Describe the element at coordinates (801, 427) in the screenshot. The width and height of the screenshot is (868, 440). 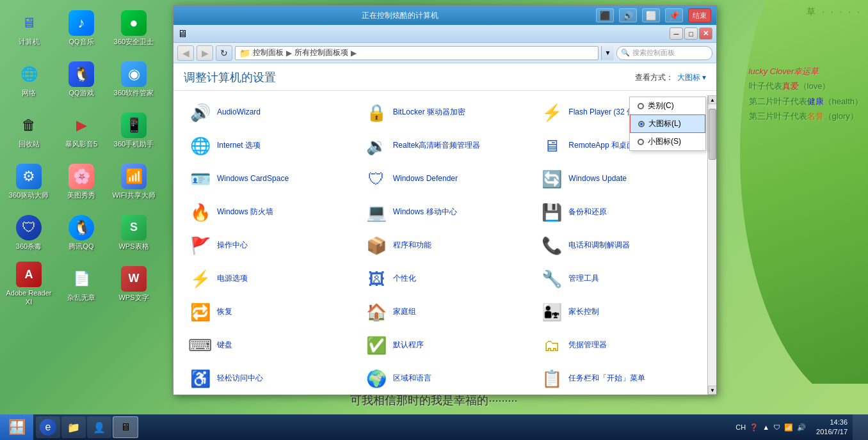
I see `tray-volume: 🔊` at that location.